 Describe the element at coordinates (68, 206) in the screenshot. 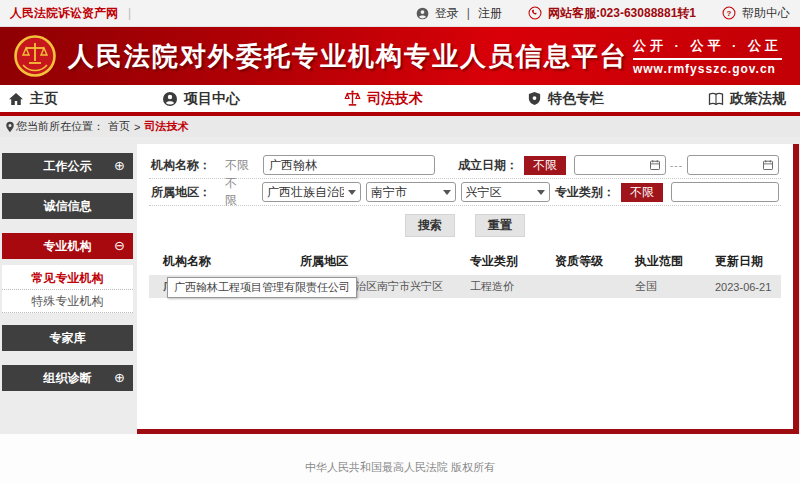

I see `sidebar-item-label: 诚信信息` at that location.